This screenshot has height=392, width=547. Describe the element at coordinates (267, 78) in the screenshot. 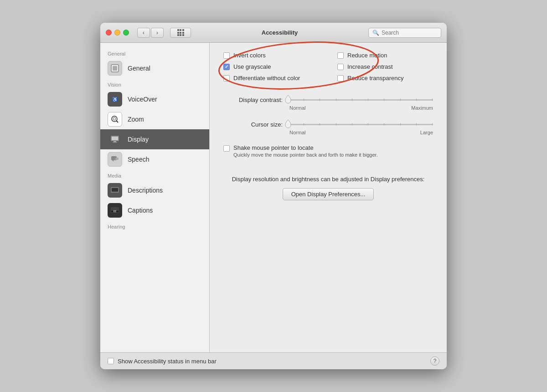

I see `differentiate-label: Differentiate without color` at that location.